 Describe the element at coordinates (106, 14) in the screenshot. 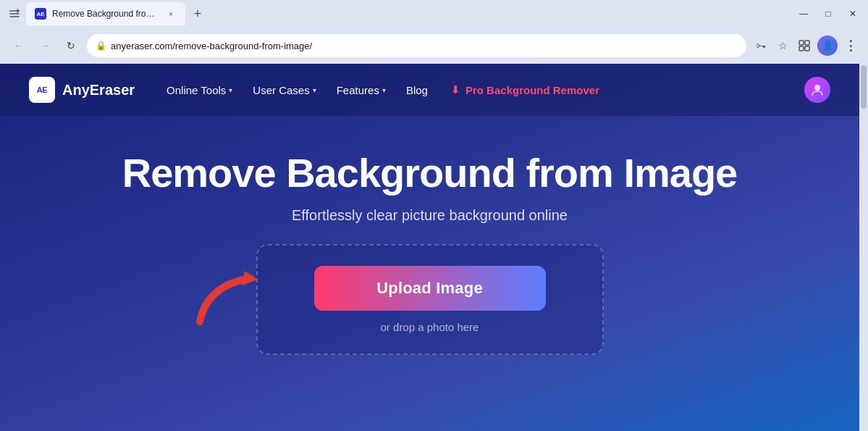

I see `browser-tab: AE Remove Background from Ima... ×` at that location.